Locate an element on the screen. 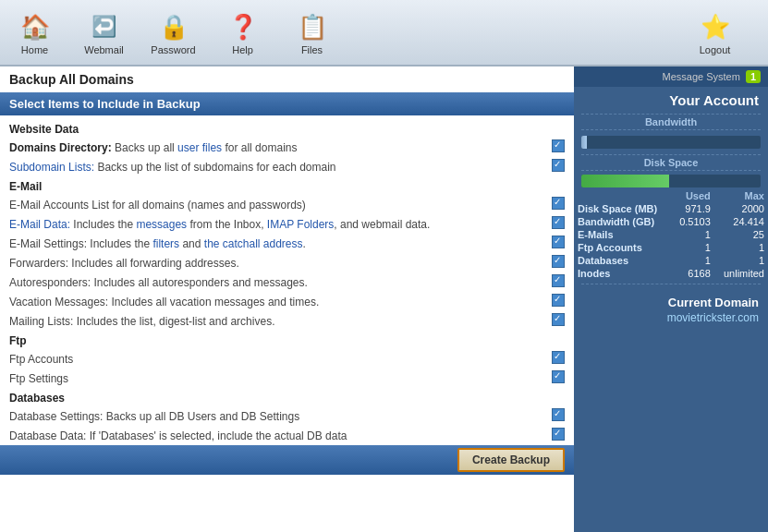 Image resolution: width=768 pixels, height=532 pixels. section-header-email: E-Mail is located at coordinates (286, 186).